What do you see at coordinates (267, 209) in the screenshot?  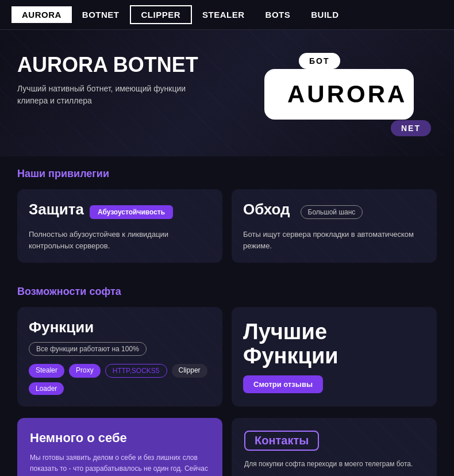 I see `bypass-title: Обход` at bounding box center [267, 209].